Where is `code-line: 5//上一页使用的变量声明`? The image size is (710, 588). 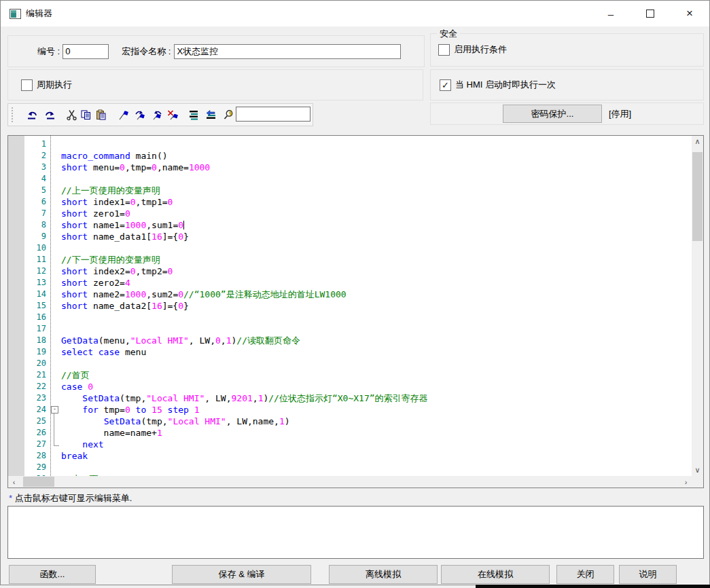 code-line: 5//上一页使用的变量声明 is located at coordinates (350, 190).